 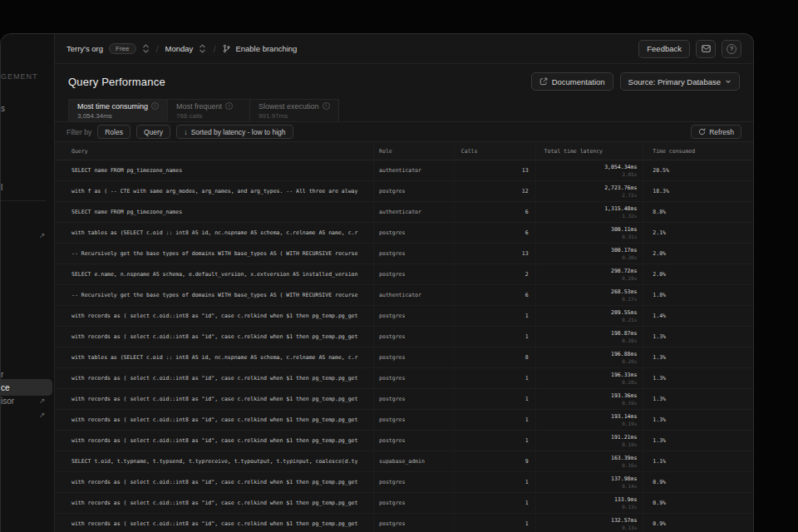 I want to click on source-label: Source: Primary Database, so click(x=675, y=81).